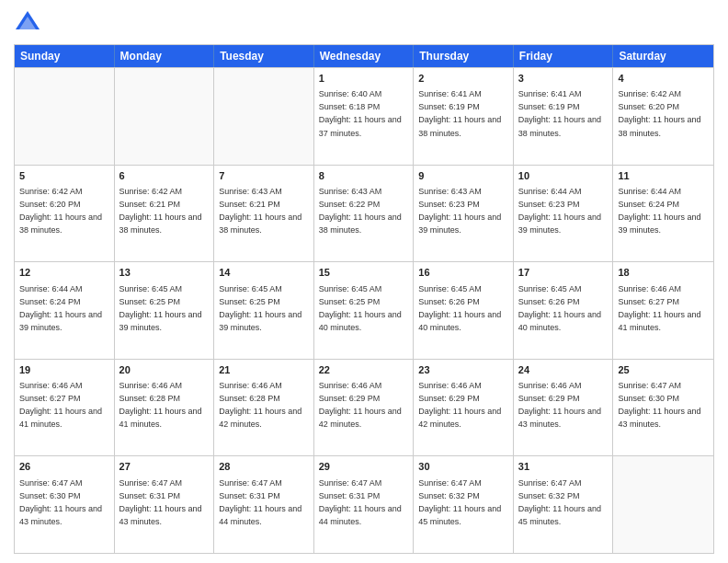 The image size is (728, 563). What do you see at coordinates (364, 408) in the screenshot?
I see `calendar-cell: 22Sunrise: 6:46 AMSunset: 6:29 PMDayligh…` at bounding box center [364, 408].